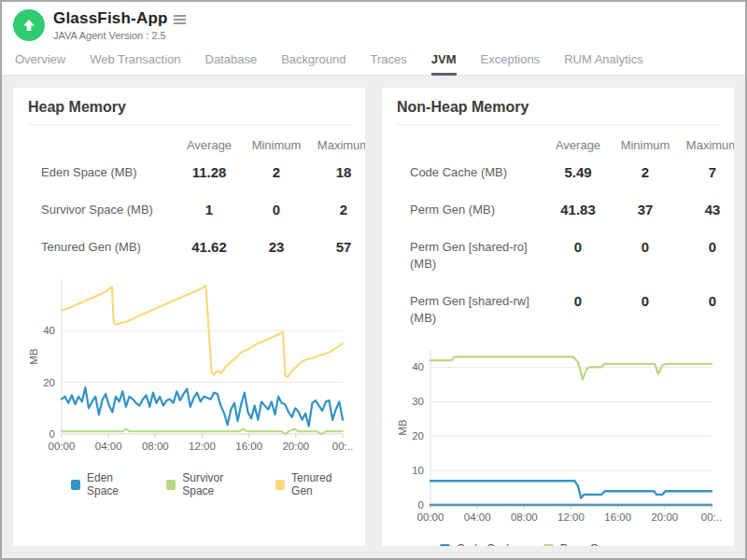 Image resolution: width=747 pixels, height=560 pixels. I want to click on heap-metrics-table: Average Minimum Maximum Eden Space (MB) …, so click(189, 200).